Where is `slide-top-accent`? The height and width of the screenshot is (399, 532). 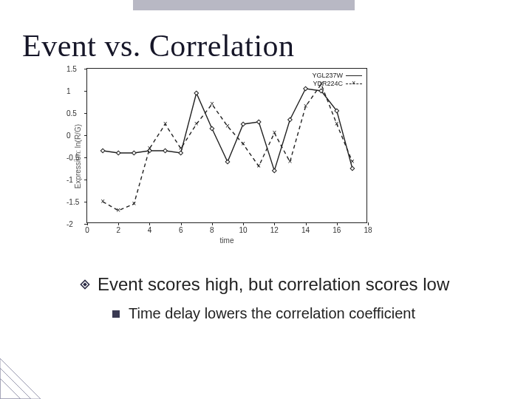
slide-top-accent is located at coordinates (244, 5).